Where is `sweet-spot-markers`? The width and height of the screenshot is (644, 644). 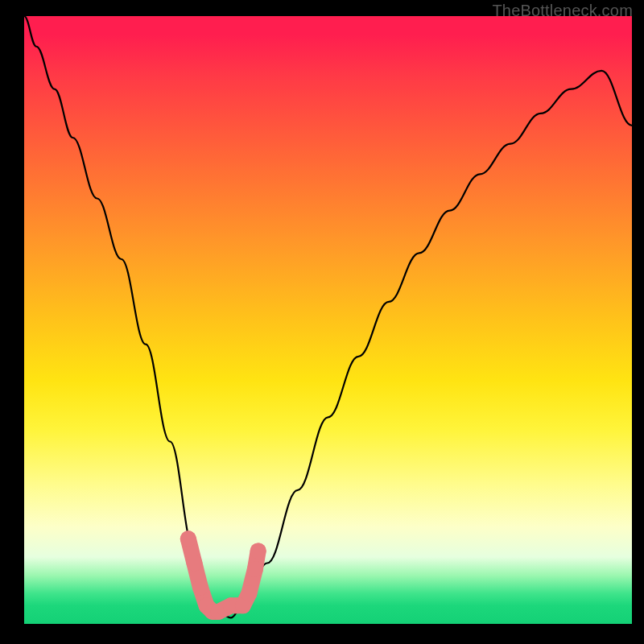
sweet-spot-markers is located at coordinates (224, 575).